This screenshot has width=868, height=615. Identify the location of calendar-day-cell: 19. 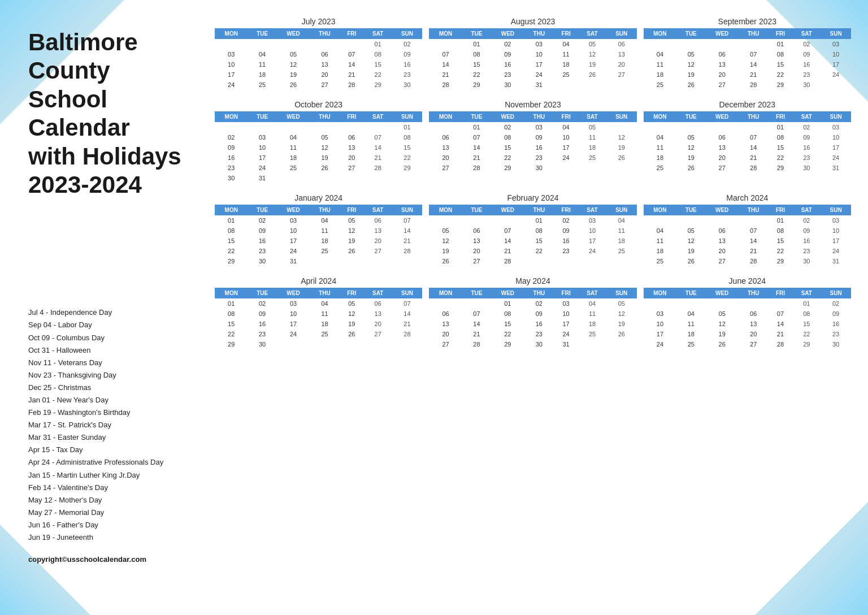
(691, 158).